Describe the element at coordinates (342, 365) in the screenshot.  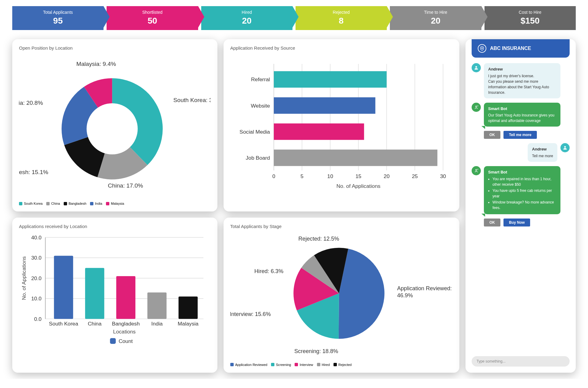
I see `legend-item: Rejected` at that location.